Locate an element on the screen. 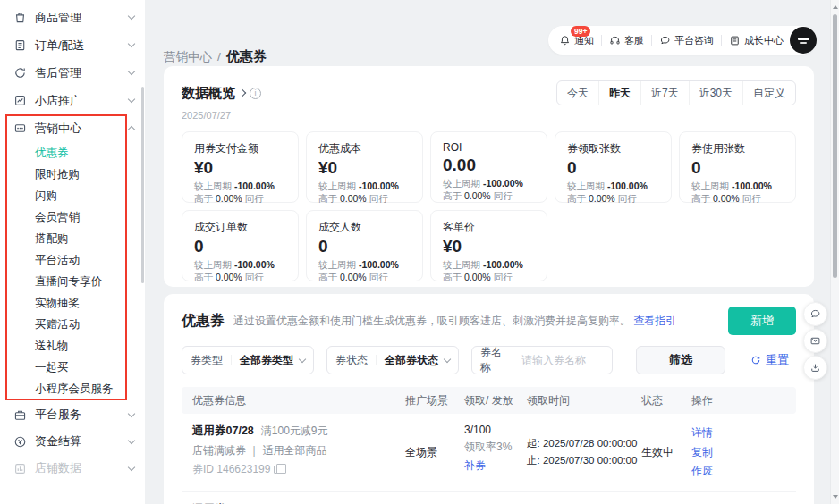 Image resolution: width=839 pixels, height=504 pixels. sidebar-item-platform-service: 平台服务 is located at coordinates (72, 415).